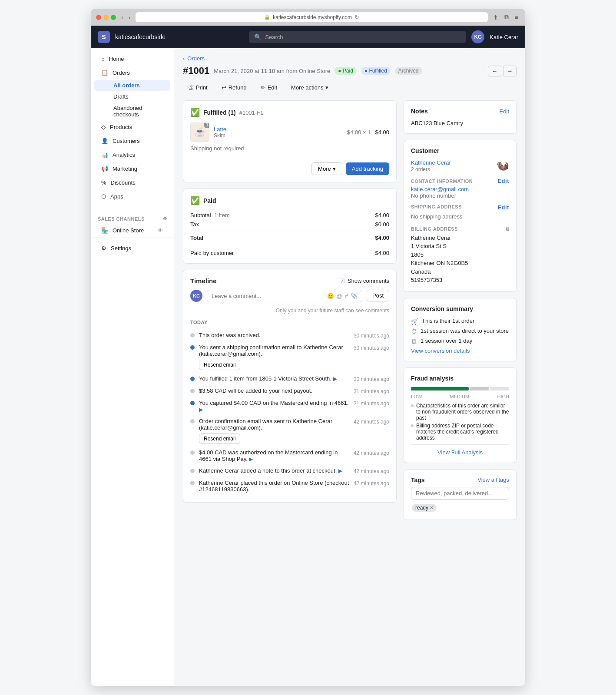 The width and height of the screenshot is (616, 695). What do you see at coordinates (116, 59) in the screenshot?
I see `sidebar-label-home: Home` at bounding box center [116, 59].